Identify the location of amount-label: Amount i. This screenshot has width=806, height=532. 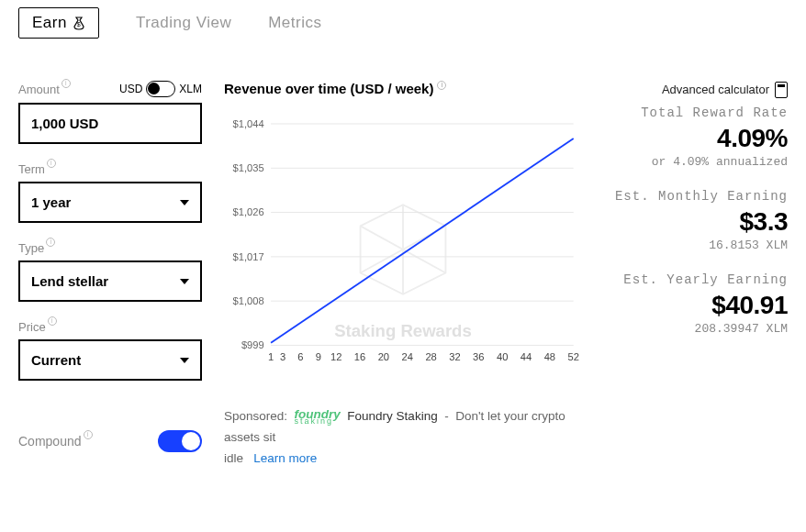
(44, 90).